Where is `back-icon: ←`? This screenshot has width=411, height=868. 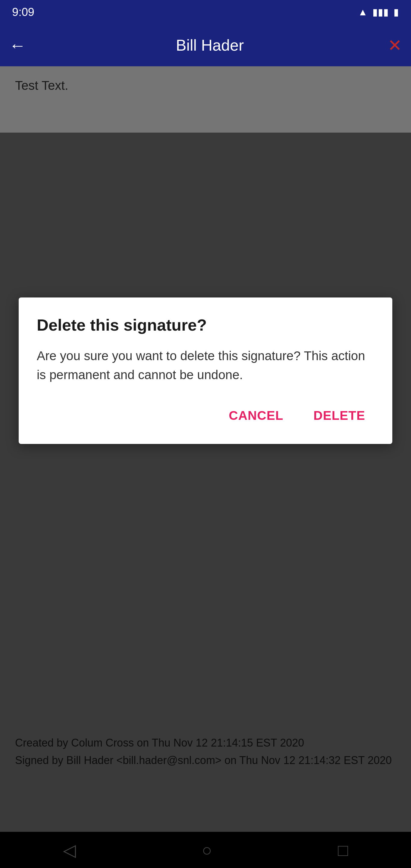 back-icon: ← is located at coordinates (18, 45).